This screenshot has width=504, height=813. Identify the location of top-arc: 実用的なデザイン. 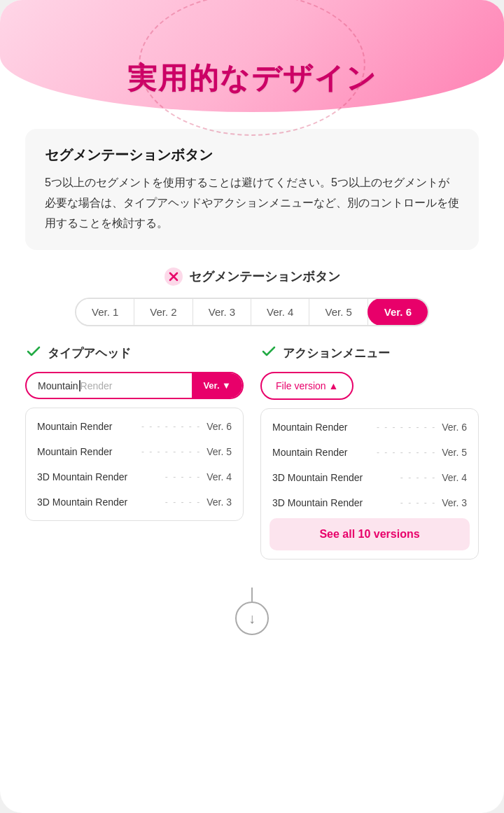
(252, 56).